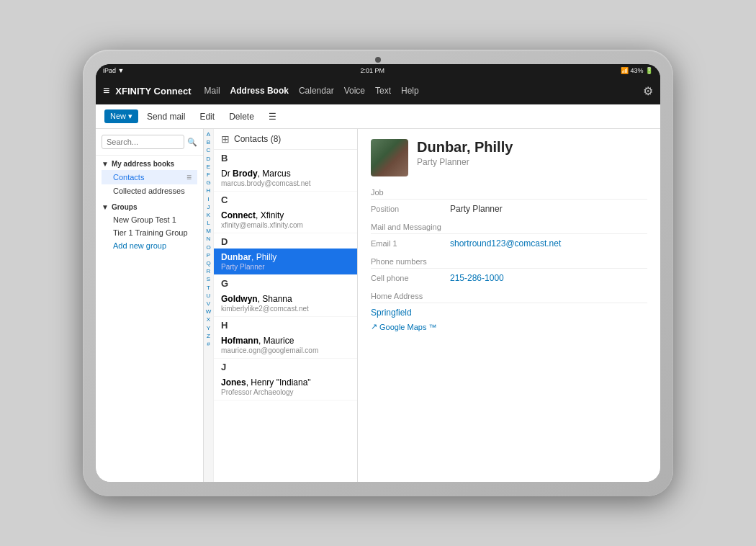  I want to click on email1-row: Email 1 shortround123@comcast.net, so click(509, 243).